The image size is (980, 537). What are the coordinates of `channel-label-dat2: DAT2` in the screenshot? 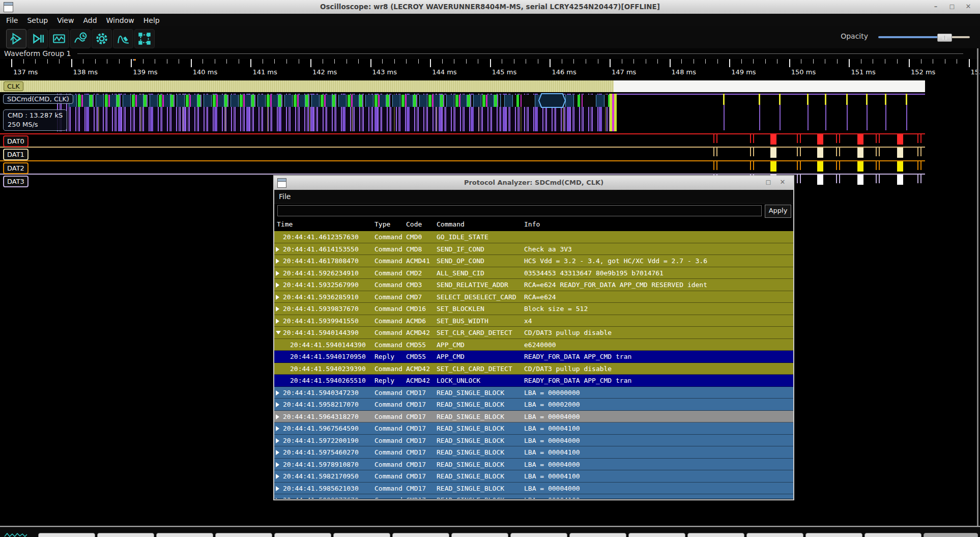 It's located at (16, 168).